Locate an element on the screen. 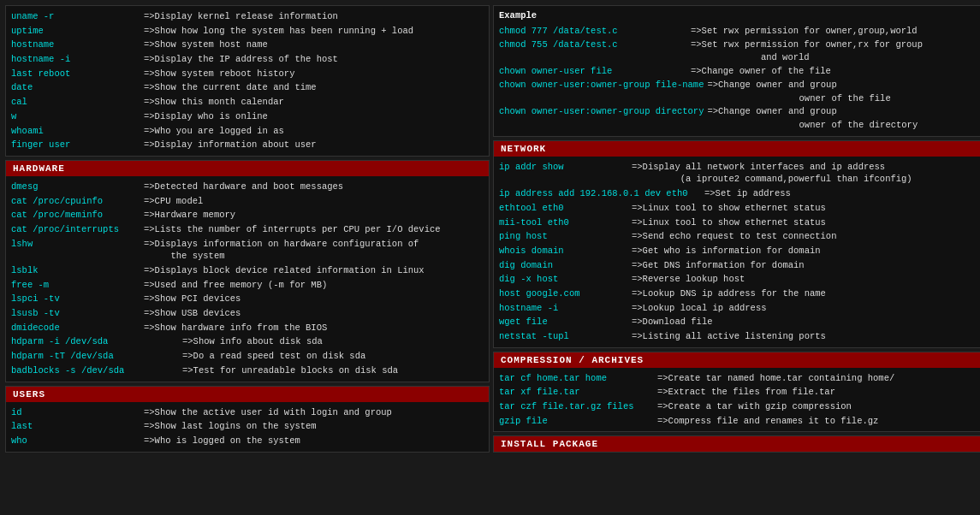  list-item: host google.com =>Lookup DNS ip address … is located at coordinates (738, 294).